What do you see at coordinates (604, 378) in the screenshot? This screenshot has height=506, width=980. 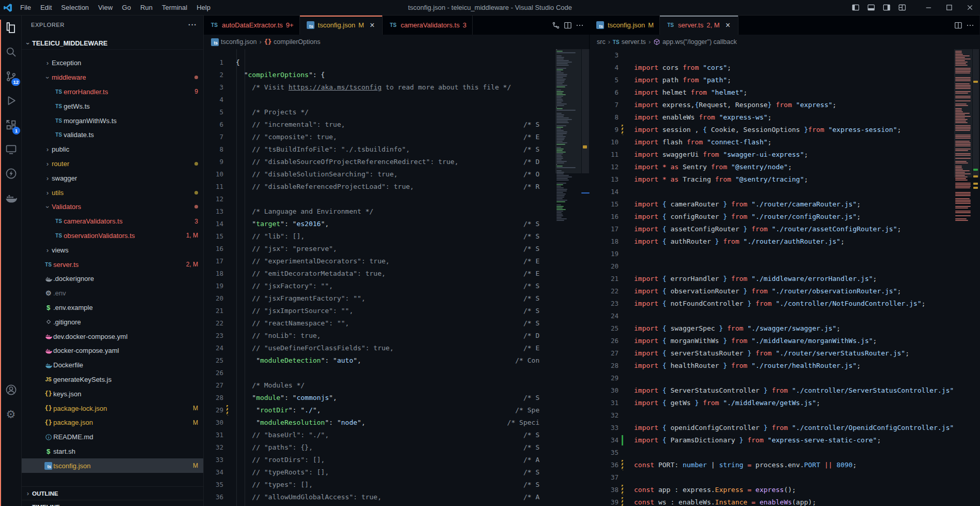 I see `line-number: 29` at bounding box center [604, 378].